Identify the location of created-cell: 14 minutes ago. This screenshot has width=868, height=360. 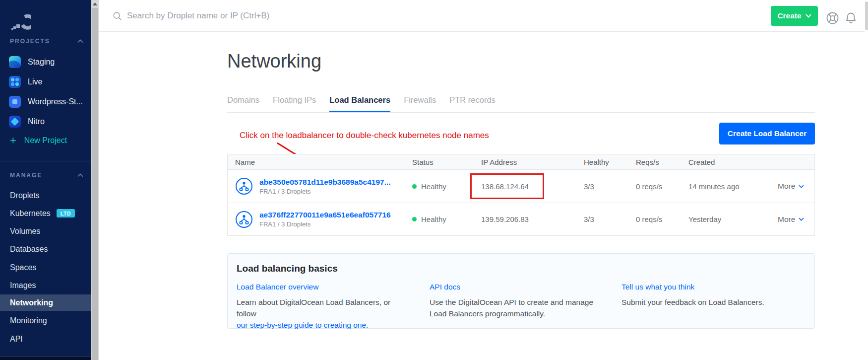
(733, 187).